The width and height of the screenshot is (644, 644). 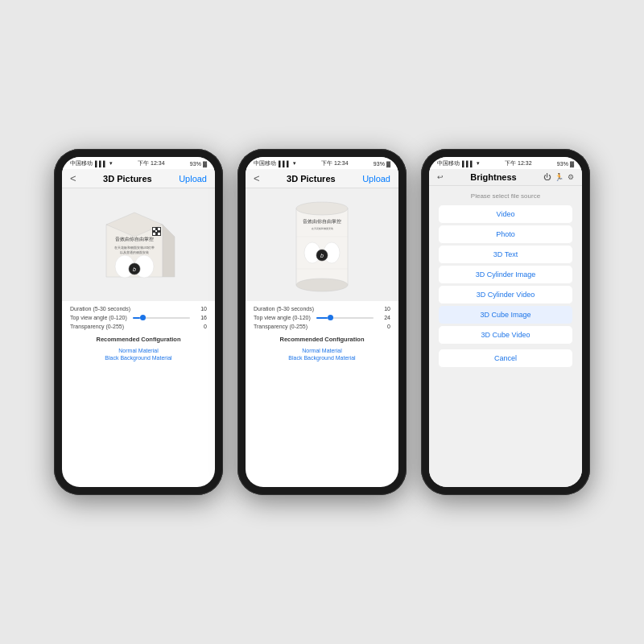 What do you see at coordinates (322, 322) in the screenshot?
I see `phone-2-screen: 中国移动 ▌▌▌ ▾ 下午 12:34 93% ▓ < 3D Pictures …` at bounding box center [322, 322].